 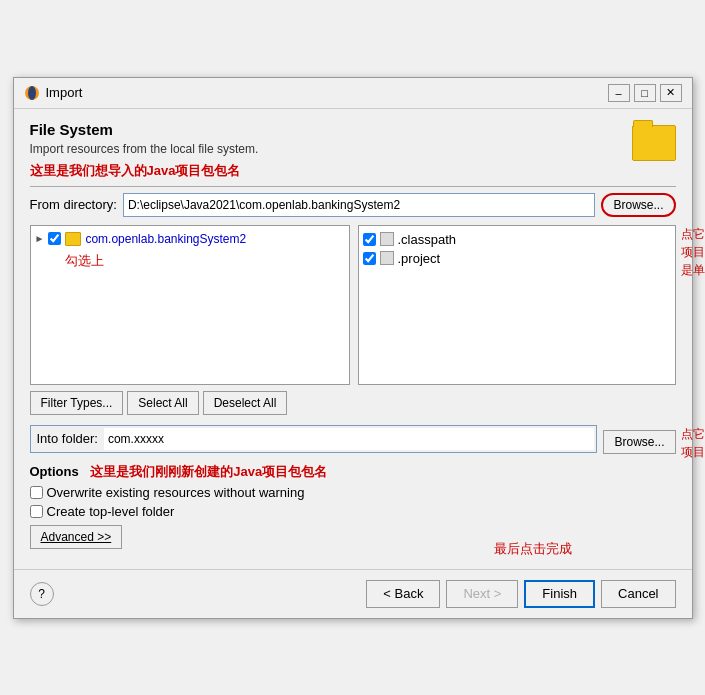 What do you see at coordinates (66, 438) in the screenshot?
I see `into-folder-label: Into folder:` at bounding box center [66, 438].